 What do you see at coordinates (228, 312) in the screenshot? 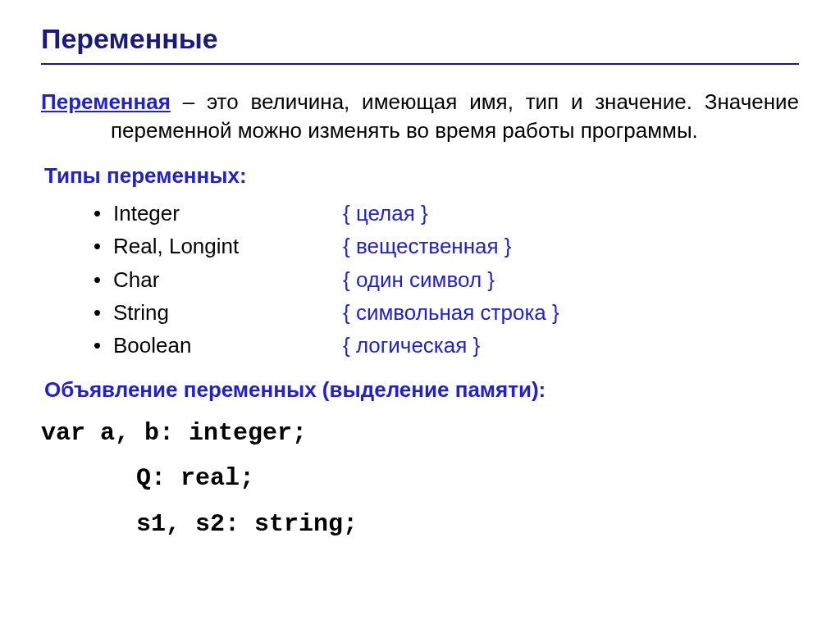
I see `type-name: String` at bounding box center [228, 312].